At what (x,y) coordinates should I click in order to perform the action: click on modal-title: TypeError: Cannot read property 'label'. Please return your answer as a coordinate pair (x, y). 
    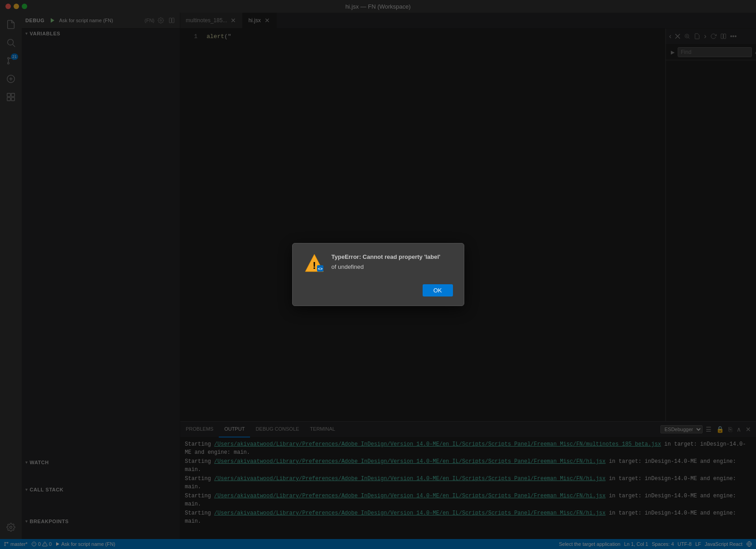
    Looking at the image, I should click on (386, 257).